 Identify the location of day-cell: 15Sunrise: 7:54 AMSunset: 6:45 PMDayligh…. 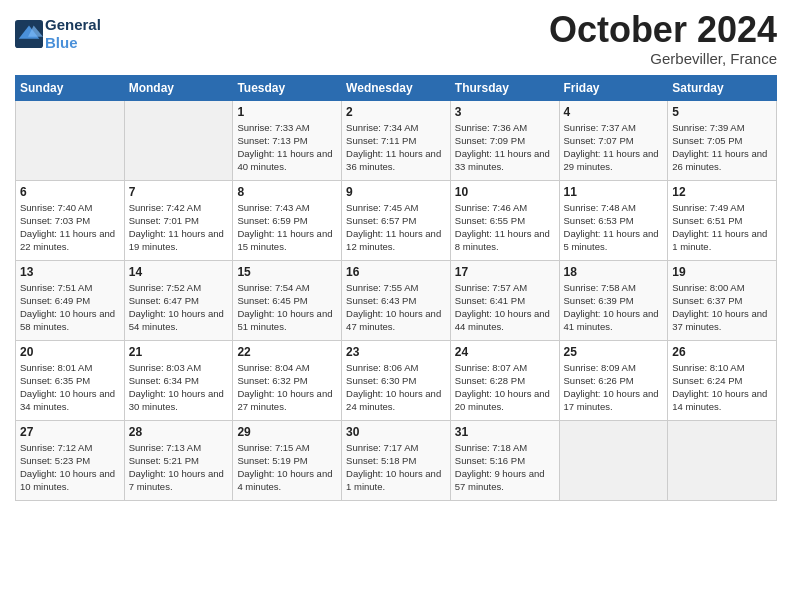
(288, 300).